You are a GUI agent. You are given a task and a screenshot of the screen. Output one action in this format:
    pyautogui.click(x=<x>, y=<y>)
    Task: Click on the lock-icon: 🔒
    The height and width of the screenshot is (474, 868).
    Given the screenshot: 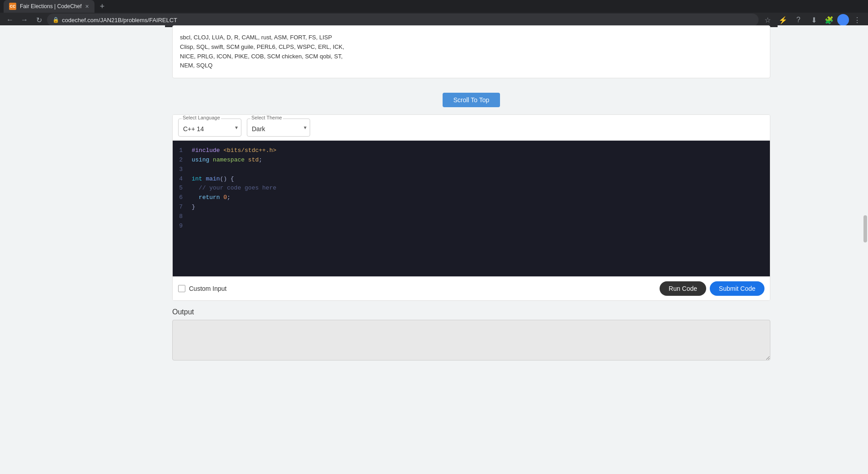 What is the action you would take?
    pyautogui.click(x=56, y=20)
    